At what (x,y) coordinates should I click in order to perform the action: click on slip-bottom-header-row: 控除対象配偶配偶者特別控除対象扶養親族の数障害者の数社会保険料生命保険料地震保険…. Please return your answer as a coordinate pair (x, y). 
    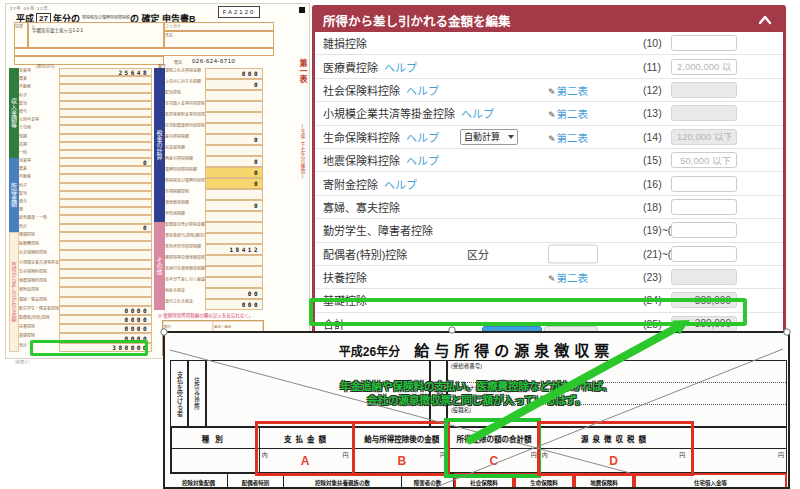
    Looking at the image, I should click on (478, 481).